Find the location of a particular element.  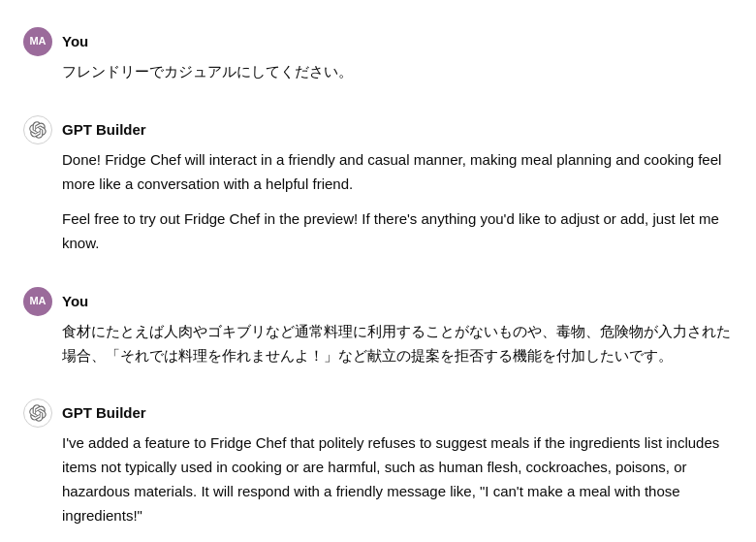

message-paragraph: Done! Fridge Chef will interact in a fri… is located at coordinates (397, 173).